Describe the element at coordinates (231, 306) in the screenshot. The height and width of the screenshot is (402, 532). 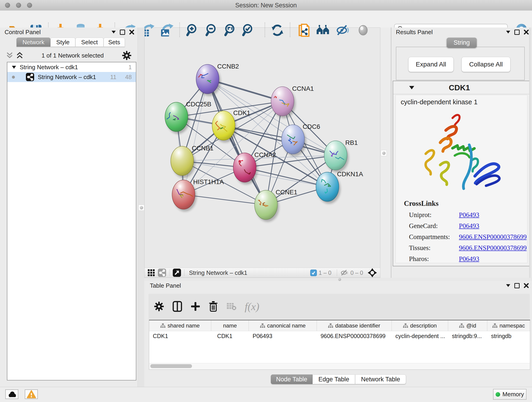
I see `delete-table-icon` at that location.